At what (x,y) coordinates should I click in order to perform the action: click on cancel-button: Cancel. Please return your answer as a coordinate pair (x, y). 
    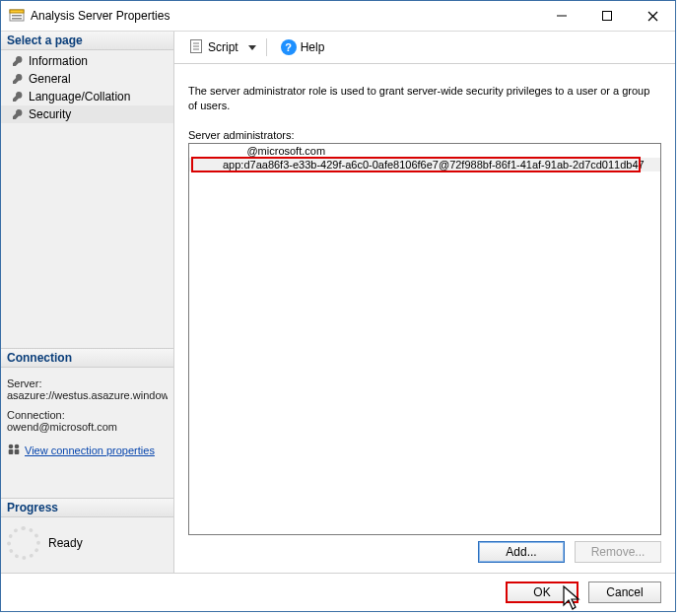
    Looking at the image, I should click on (625, 592).